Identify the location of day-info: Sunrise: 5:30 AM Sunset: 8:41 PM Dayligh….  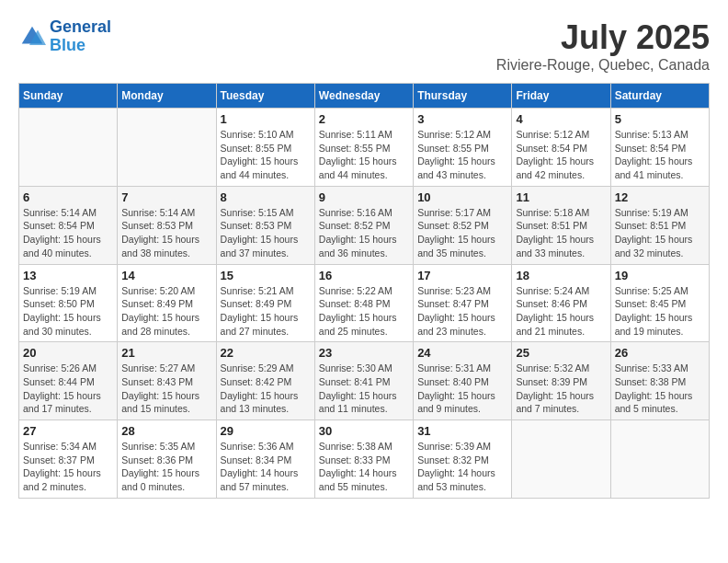
(364, 388).